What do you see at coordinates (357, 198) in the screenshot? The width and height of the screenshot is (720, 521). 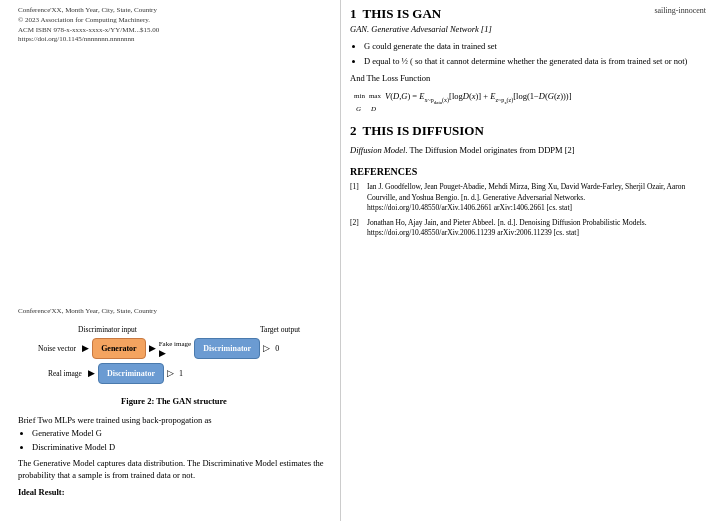 I see `ref1-num: [1]` at bounding box center [357, 198].